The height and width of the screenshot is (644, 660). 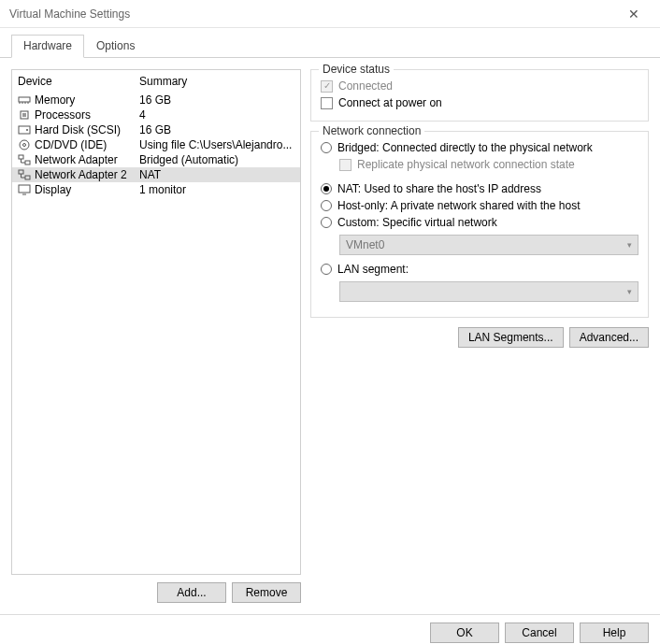 I want to click on custom-radio, so click(x=326, y=222).